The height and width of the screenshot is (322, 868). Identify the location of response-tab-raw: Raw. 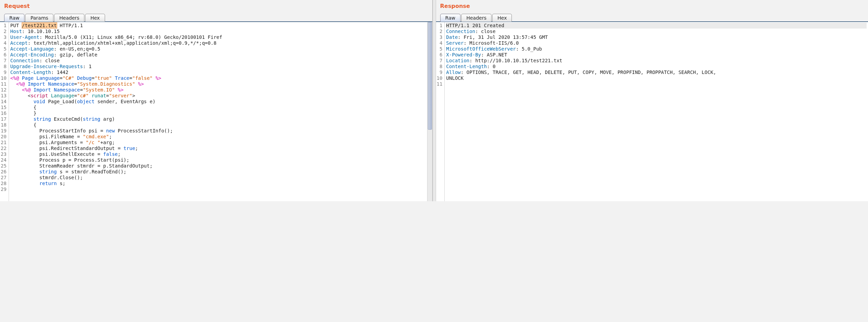
(451, 18).